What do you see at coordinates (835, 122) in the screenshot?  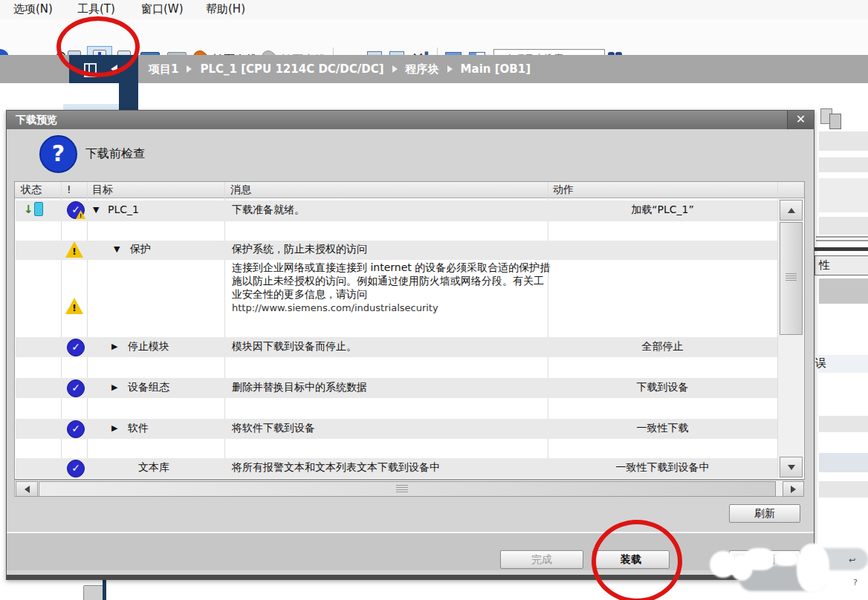 I see `background-module-icon` at bounding box center [835, 122].